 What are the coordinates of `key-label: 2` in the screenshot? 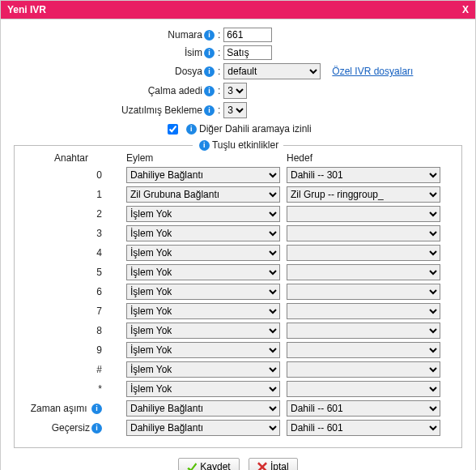 It's located at (71, 214).